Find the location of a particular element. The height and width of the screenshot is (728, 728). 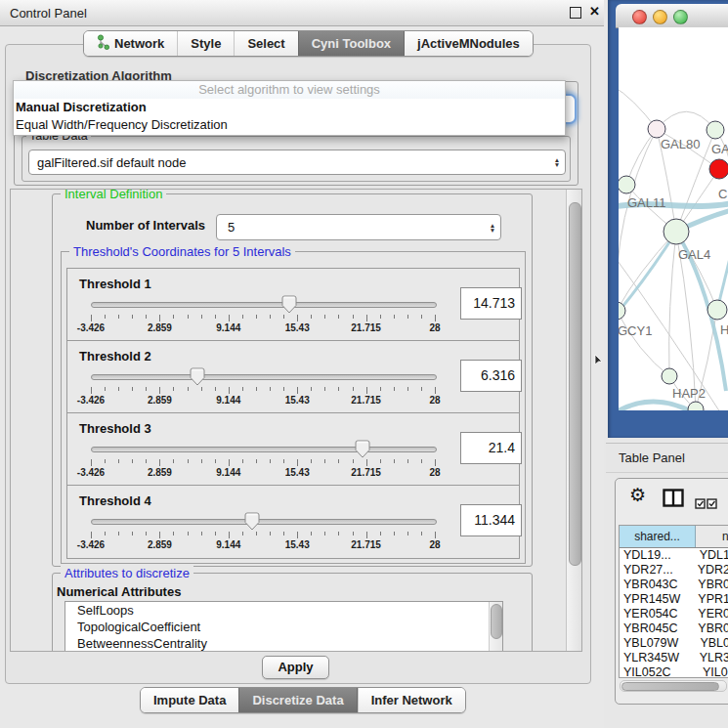

threshold-value-input: 11.344 is located at coordinates (491, 520).